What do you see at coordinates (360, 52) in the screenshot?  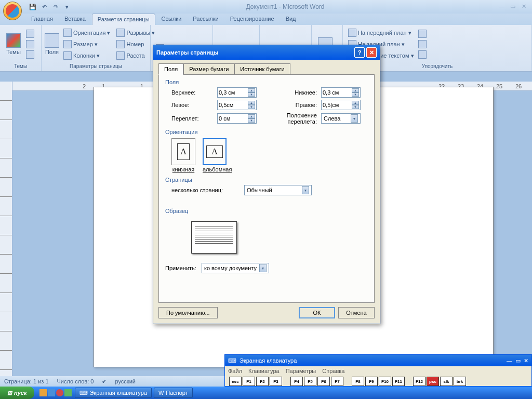 I see `dialog-help-button: ?` at bounding box center [360, 52].